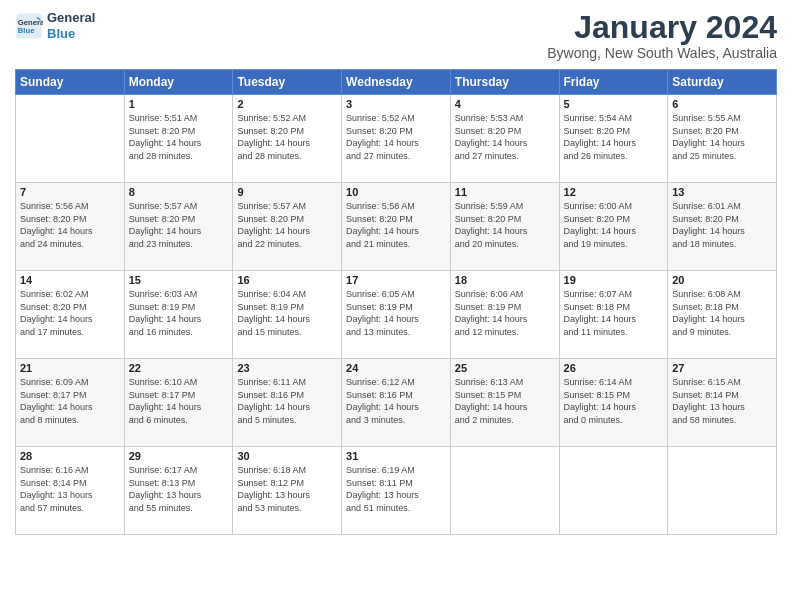 This screenshot has height=612, width=792. I want to click on day-number: 18, so click(505, 280).